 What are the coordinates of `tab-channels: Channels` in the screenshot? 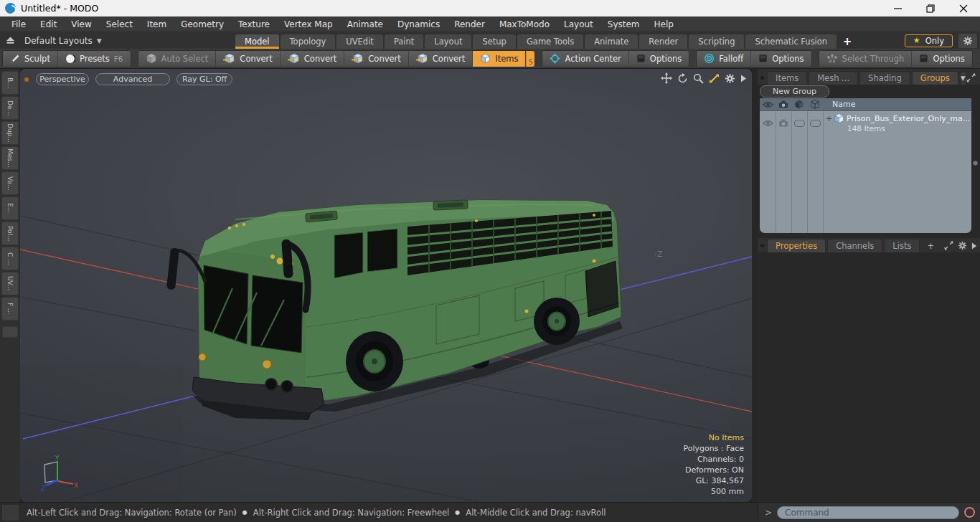 It's located at (855, 245).